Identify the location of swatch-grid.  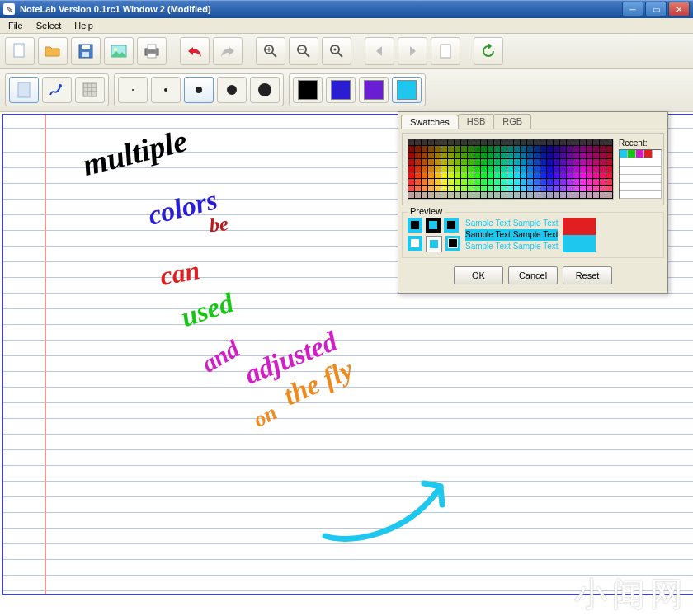
(511, 169).